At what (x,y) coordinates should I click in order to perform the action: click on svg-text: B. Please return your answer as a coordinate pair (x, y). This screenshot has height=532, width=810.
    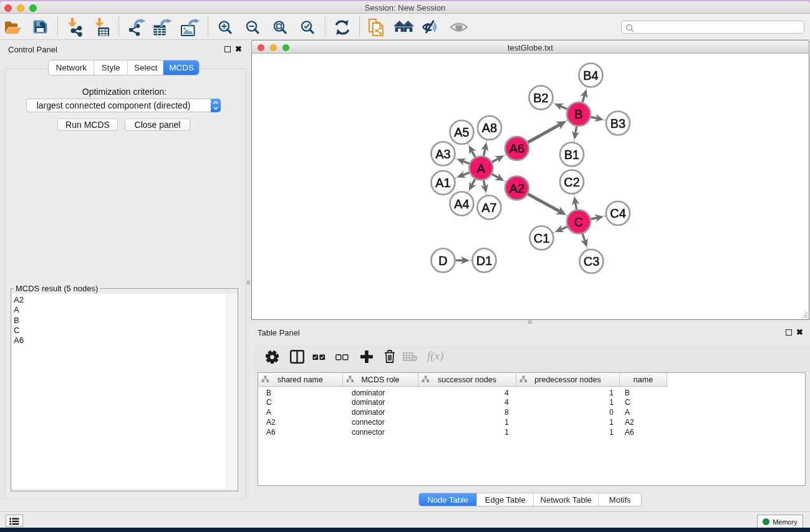
    Looking at the image, I should click on (579, 114).